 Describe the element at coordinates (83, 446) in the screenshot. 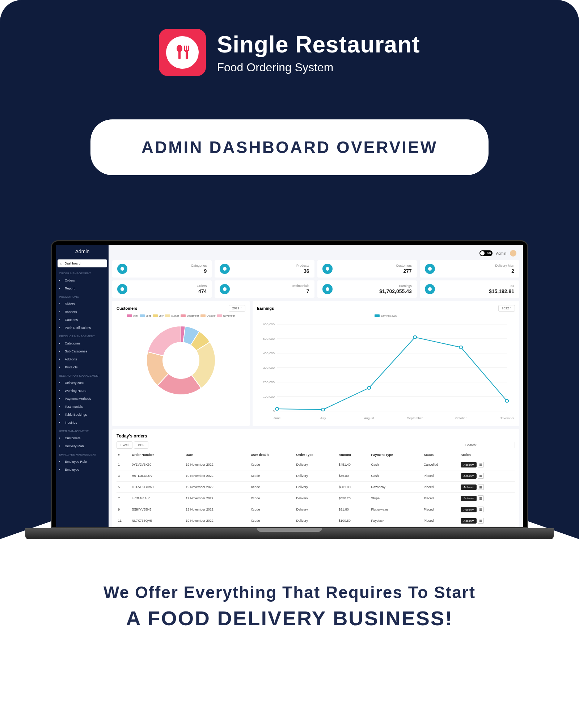

I see `sidebar-item: •Delivery Man` at that location.